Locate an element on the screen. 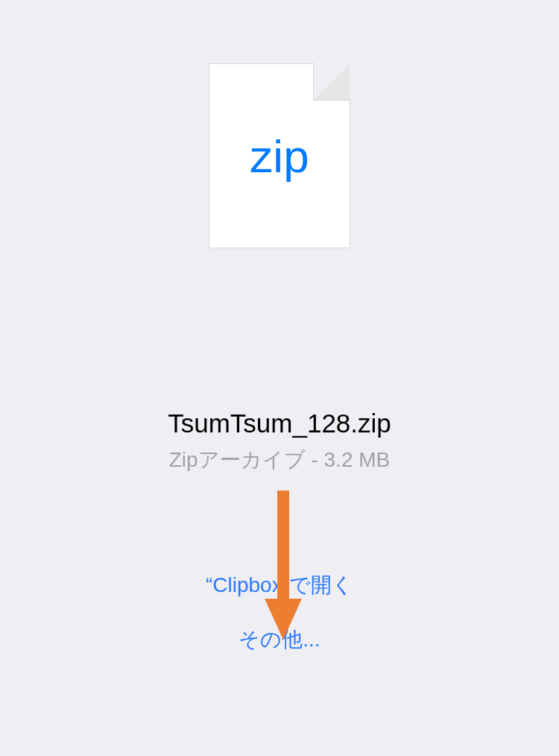 The height and width of the screenshot is (756, 559). more-options-button: その他... is located at coordinates (280, 640).